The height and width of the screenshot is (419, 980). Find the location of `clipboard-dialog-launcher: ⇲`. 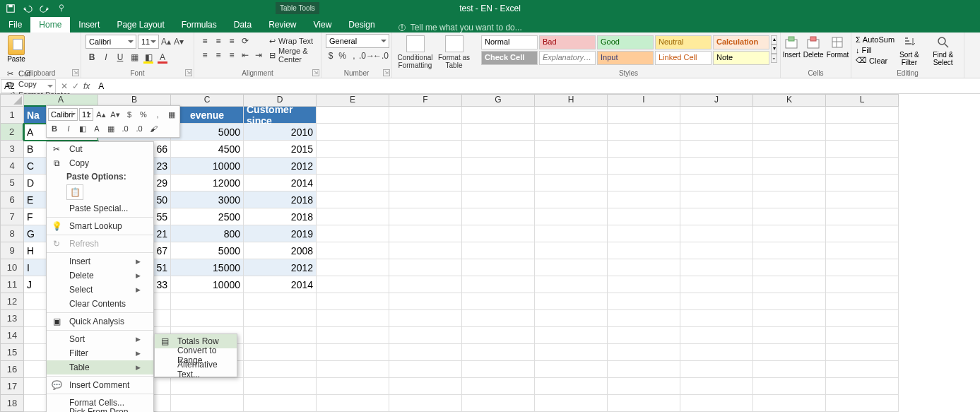

clipboard-dialog-launcher: ⇲ is located at coordinates (76, 73).